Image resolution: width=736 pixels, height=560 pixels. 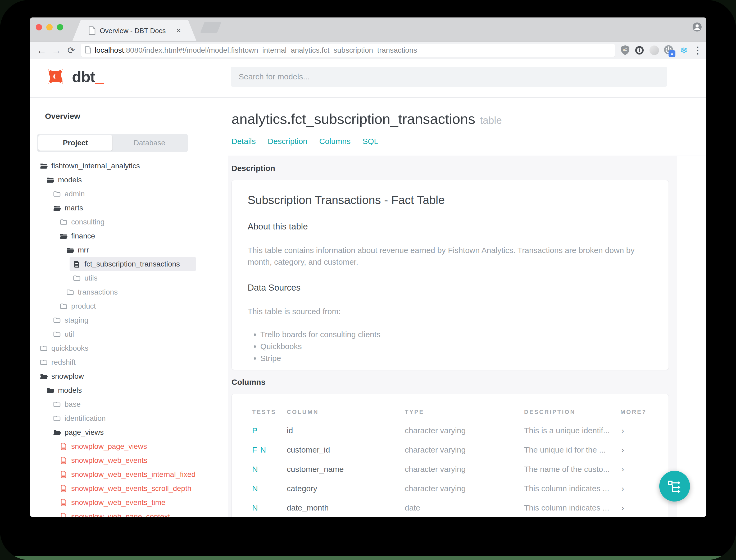 I want to click on doc-source-item: Quickbooks, so click(x=456, y=346).